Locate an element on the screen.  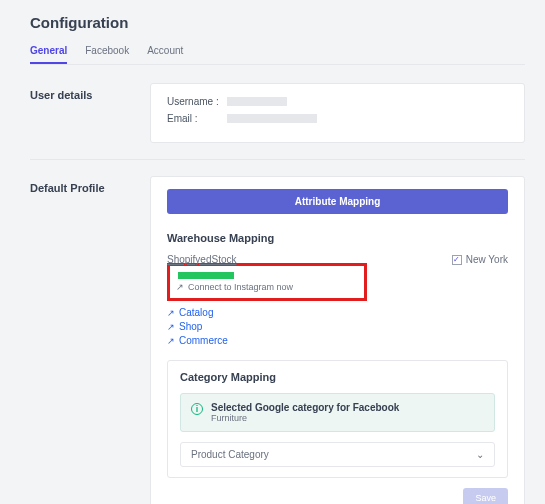
selected-category-value: Furniture is located at coordinates (305, 418).